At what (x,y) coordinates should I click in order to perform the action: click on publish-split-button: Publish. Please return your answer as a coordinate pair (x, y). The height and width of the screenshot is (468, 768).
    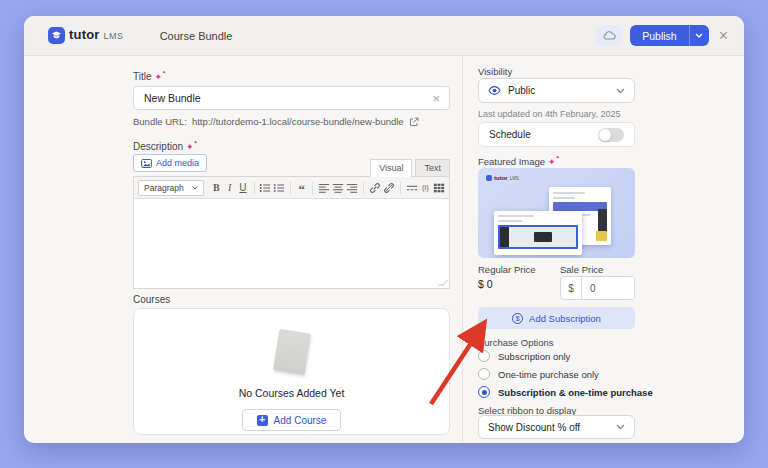
    Looking at the image, I should click on (669, 36).